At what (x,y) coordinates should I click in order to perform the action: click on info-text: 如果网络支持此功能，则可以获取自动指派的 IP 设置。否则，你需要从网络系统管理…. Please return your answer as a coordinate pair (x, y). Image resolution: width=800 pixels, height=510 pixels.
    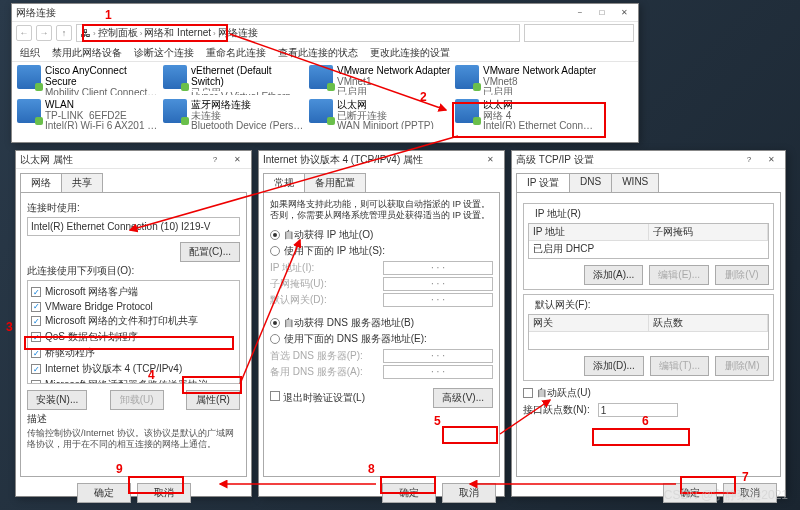
    Looking at the image, I should click on (382, 210).